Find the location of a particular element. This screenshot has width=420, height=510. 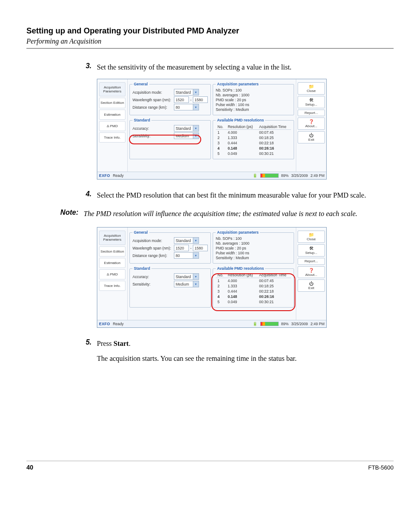

fieldset-standard: Standard Accuracy: Standard▾ Sensitivity… is located at coordinates (170, 287).